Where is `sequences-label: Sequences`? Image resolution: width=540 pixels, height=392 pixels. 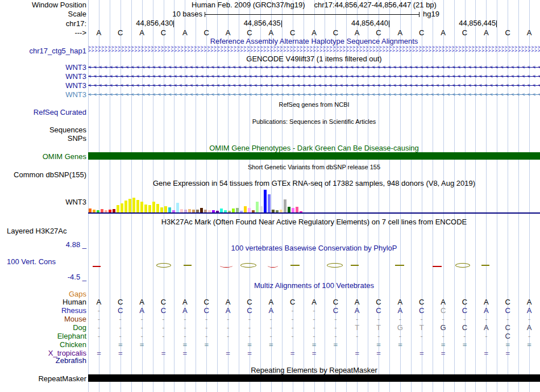 sequences-label: Sequences is located at coordinates (43, 130).